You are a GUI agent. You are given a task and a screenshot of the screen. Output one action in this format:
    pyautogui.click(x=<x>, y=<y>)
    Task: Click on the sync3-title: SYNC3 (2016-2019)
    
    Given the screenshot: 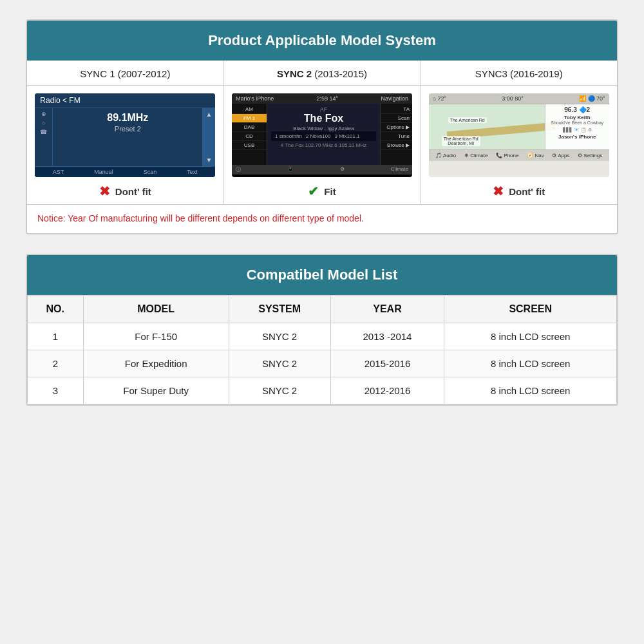 What is the action you would take?
    pyautogui.click(x=519, y=73)
    